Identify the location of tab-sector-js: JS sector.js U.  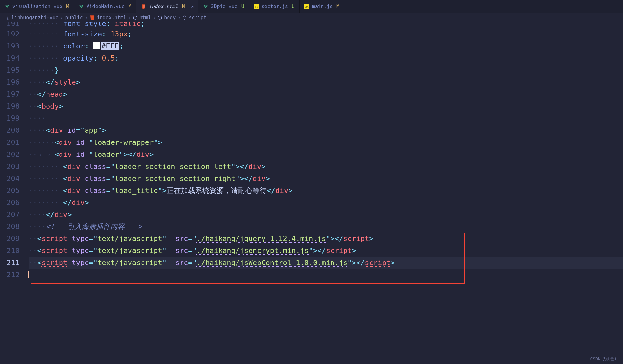
(275, 7).